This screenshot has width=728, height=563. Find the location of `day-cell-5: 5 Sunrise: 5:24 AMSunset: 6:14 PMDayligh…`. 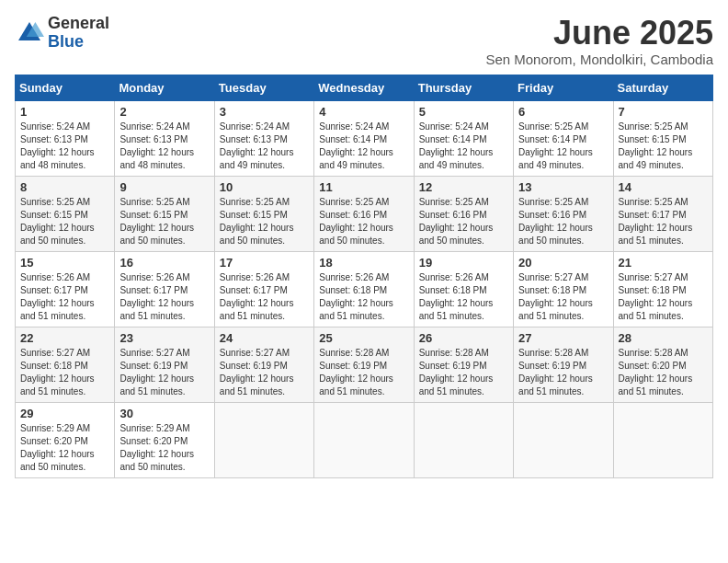

day-cell-5: 5 Sunrise: 5:24 AMSunset: 6:14 PMDayligh… is located at coordinates (463, 138).